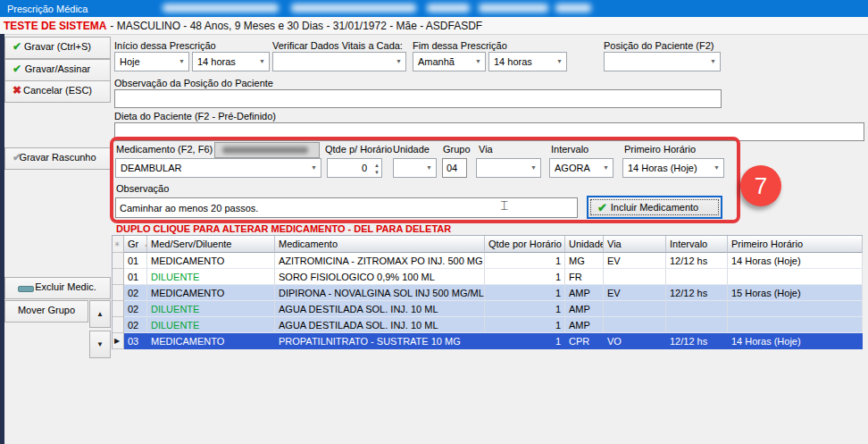  Describe the element at coordinates (100, 314) in the screenshot. I see `move-group-up-button: ▲` at that location.